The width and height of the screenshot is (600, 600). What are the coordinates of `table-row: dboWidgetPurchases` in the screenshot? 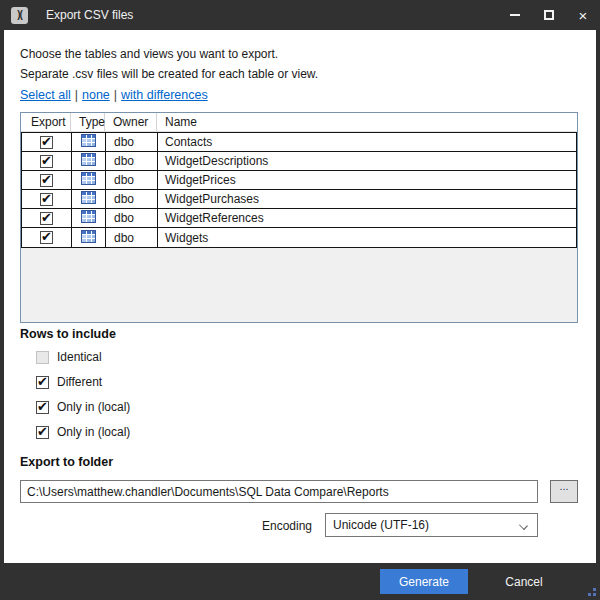 It's located at (299, 200).